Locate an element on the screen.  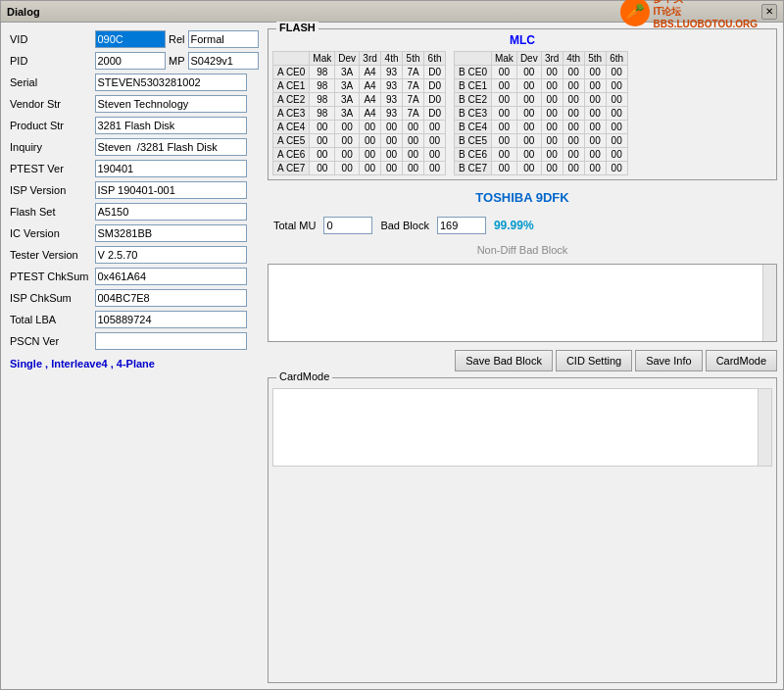
flash-input is located at coordinates (171, 212).